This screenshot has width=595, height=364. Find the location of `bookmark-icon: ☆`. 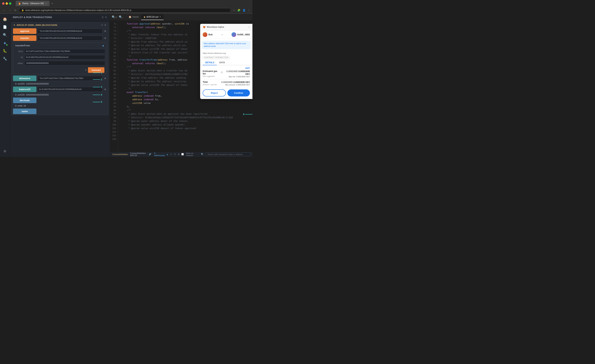

bookmark-icon: ☆ is located at coordinates (234, 10).